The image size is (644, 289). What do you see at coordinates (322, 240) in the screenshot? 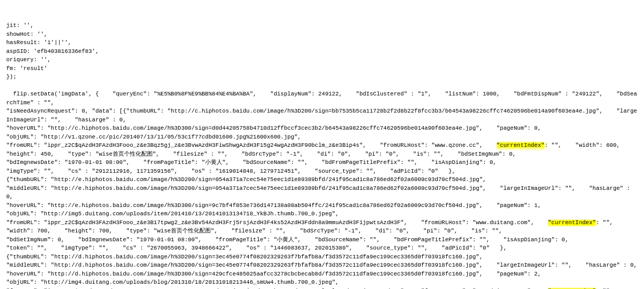
I see `code-line: "bdSetImgNum": 0, "bdImgnewsDate": "1970…` at bounding box center [322, 240].